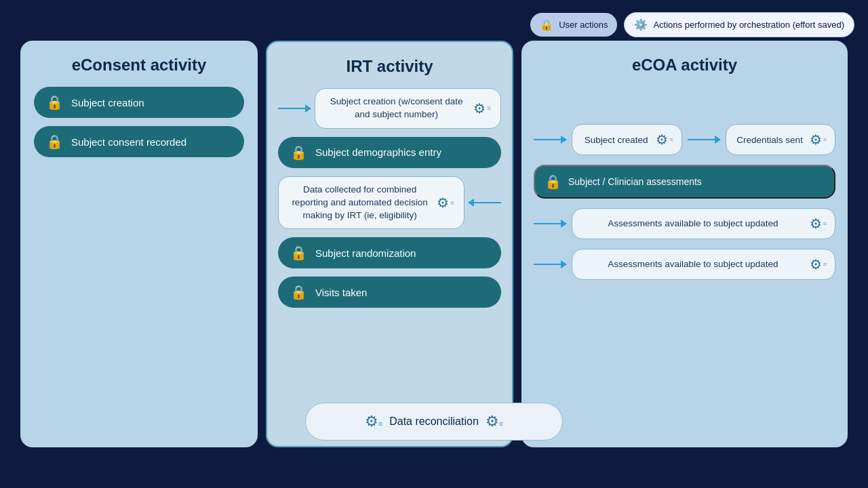 This screenshot has height=488, width=868. I want to click on irt-item-3-row: Data collected for combined reporting an…, so click(389, 203).